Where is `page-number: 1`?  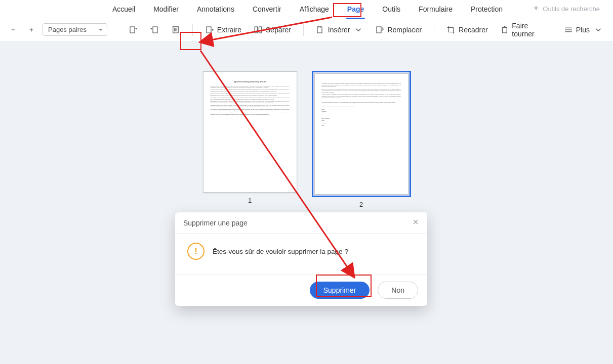
page-number: 1 is located at coordinates (250, 200).